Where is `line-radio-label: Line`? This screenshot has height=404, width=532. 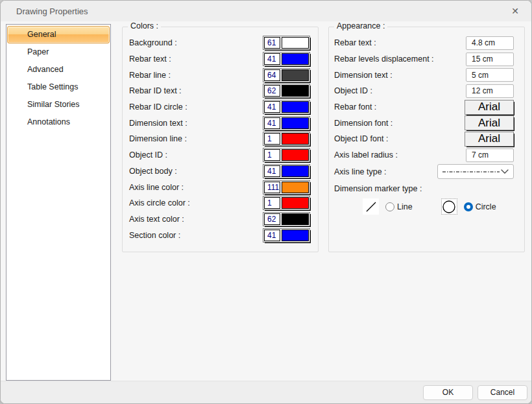
line-radio-label: Line is located at coordinates (405, 207).